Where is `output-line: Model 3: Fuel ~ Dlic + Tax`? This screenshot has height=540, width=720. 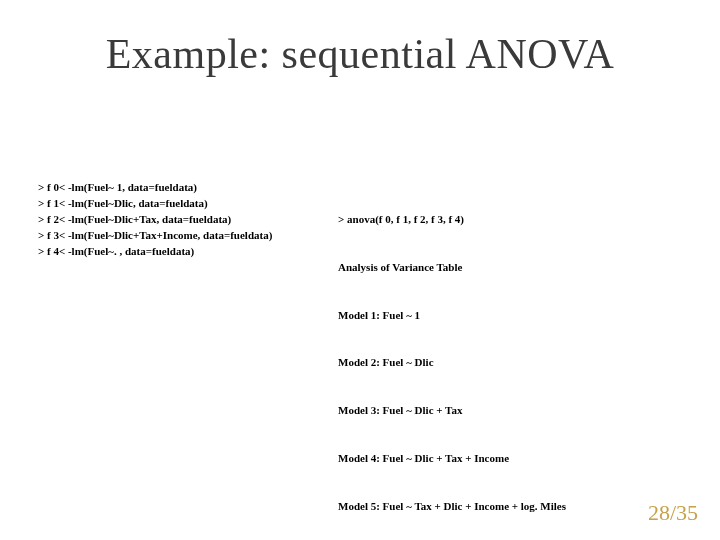
output-line: Model 3: Fuel ~ Dlic + Tax is located at coordinates (519, 411).